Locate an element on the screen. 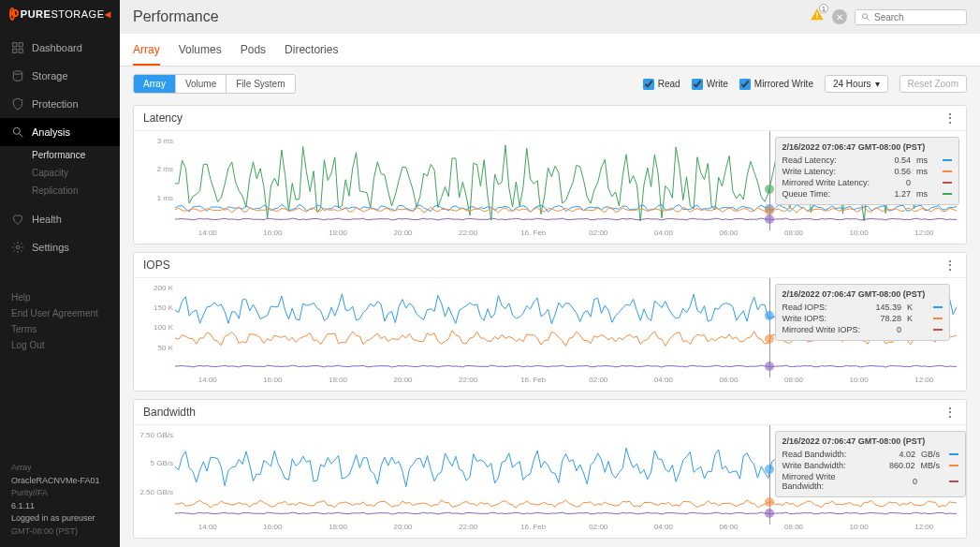 This screenshot has height=547, width=980. footer-link-terms: Terms is located at coordinates (60, 330).